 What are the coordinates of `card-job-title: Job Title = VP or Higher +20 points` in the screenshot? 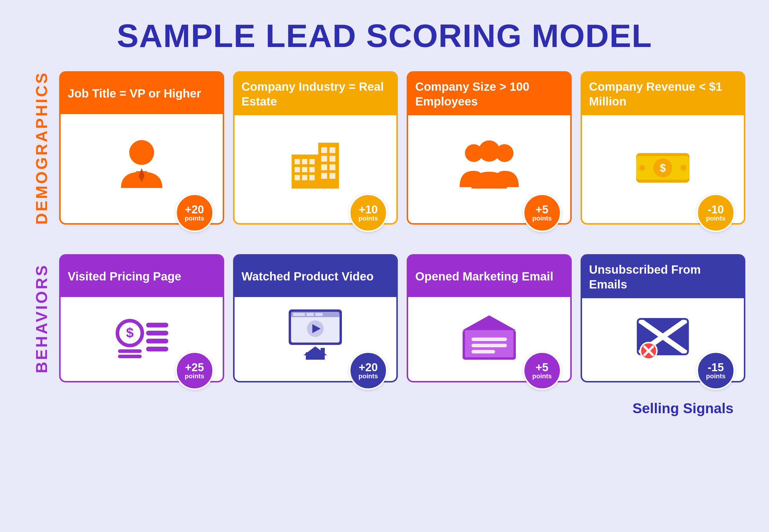 It's located at (141, 148).